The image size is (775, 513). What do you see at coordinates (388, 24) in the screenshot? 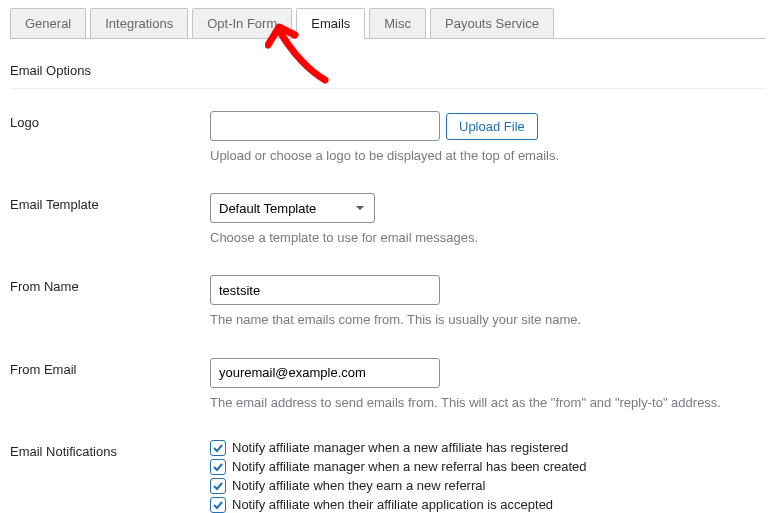
I see `tabs-bar: General Integrations Opt-In Form Emails …` at bounding box center [388, 24].